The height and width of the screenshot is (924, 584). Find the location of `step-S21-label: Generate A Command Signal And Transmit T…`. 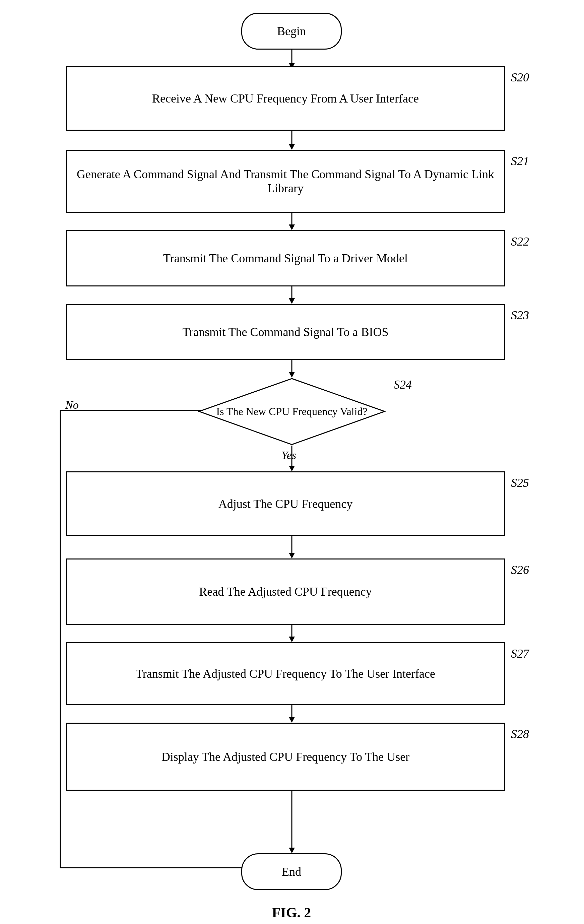

step-S21-label: Generate A Command Signal And Transmit T… is located at coordinates (285, 181).